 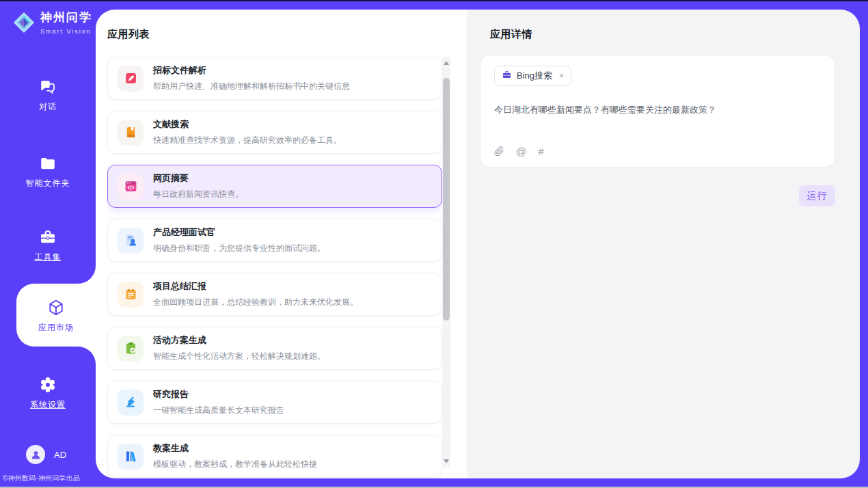 What do you see at coordinates (87, 355) in the screenshot?
I see `active-bubble-curve-bottom` at bounding box center [87, 355].